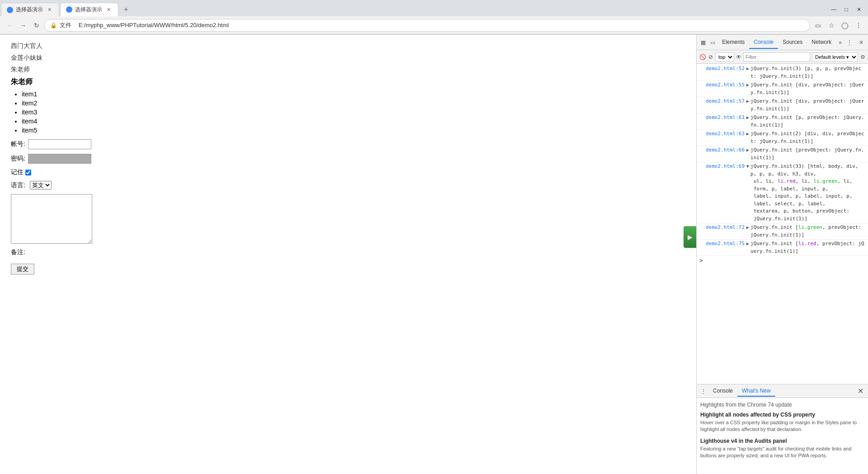 The image size is (868, 474). I want to click on list-item-1: item1, so click(354, 94).